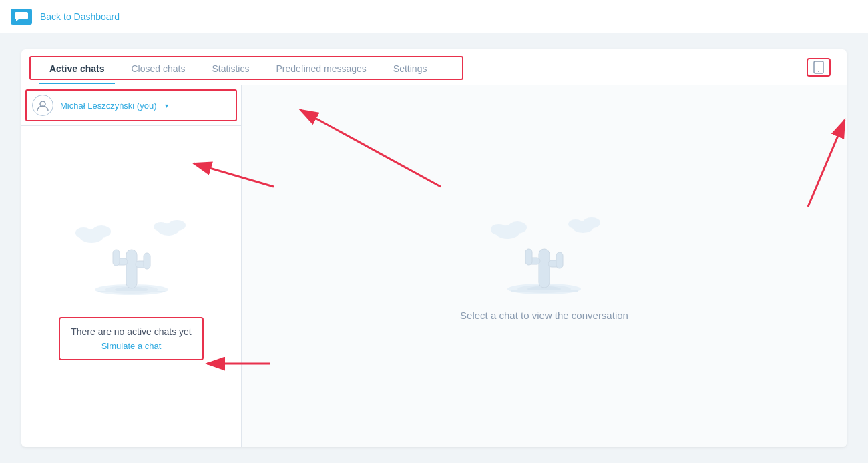  Describe the element at coordinates (544, 256) in the screenshot. I see `cactus-illustration-right` at that location.